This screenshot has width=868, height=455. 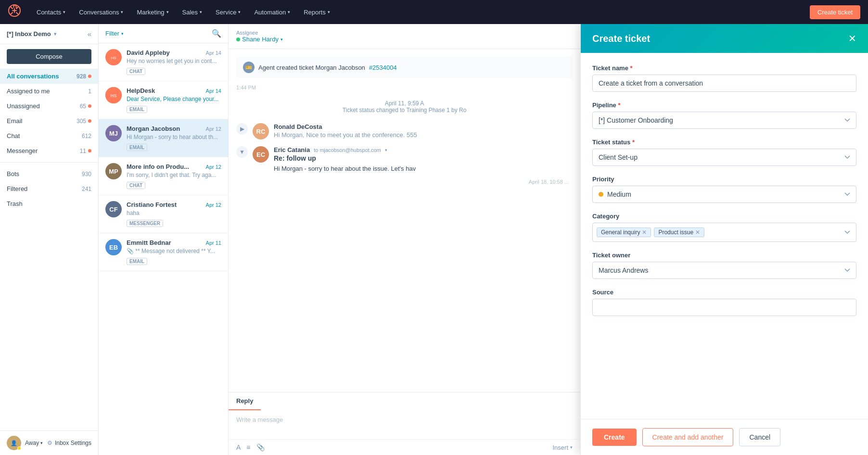 What do you see at coordinates (614, 437) in the screenshot?
I see `create-button: Create` at bounding box center [614, 437].